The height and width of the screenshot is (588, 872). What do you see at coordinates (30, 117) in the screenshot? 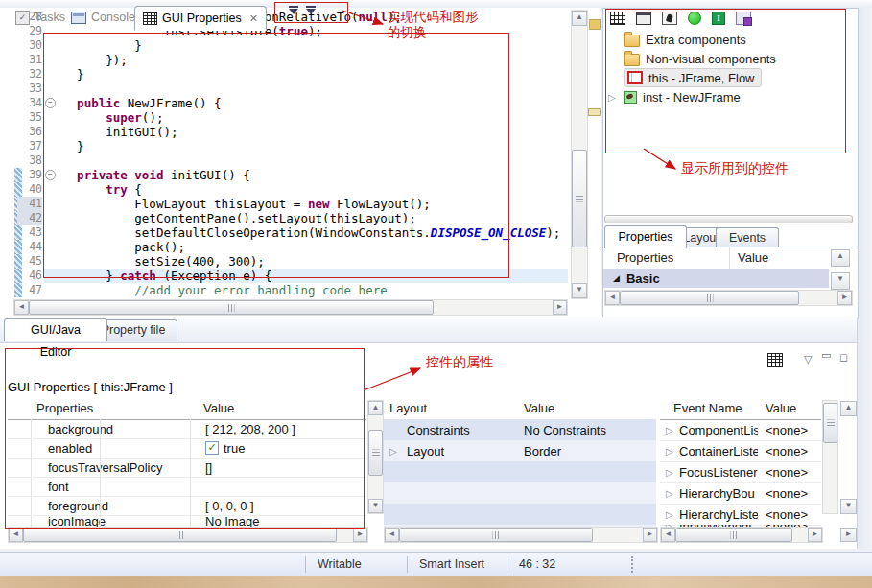
I see `line-number: 35` at bounding box center [30, 117].